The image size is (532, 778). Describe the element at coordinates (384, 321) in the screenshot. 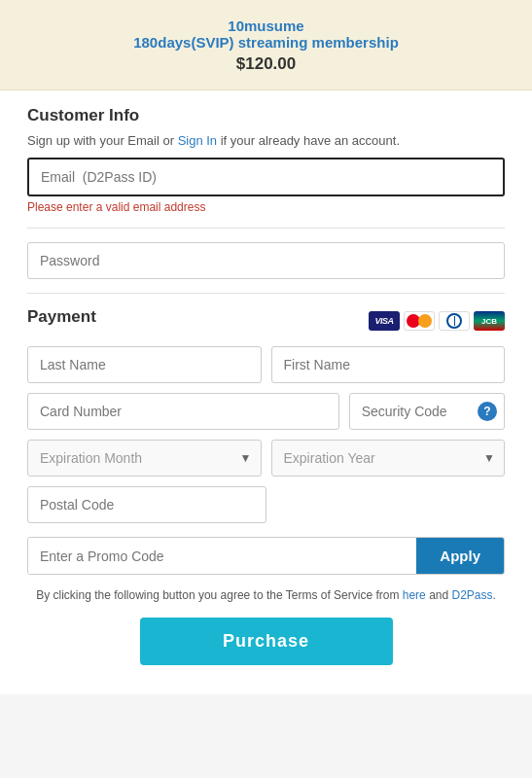

I see `visa-icon: VISA` at that location.